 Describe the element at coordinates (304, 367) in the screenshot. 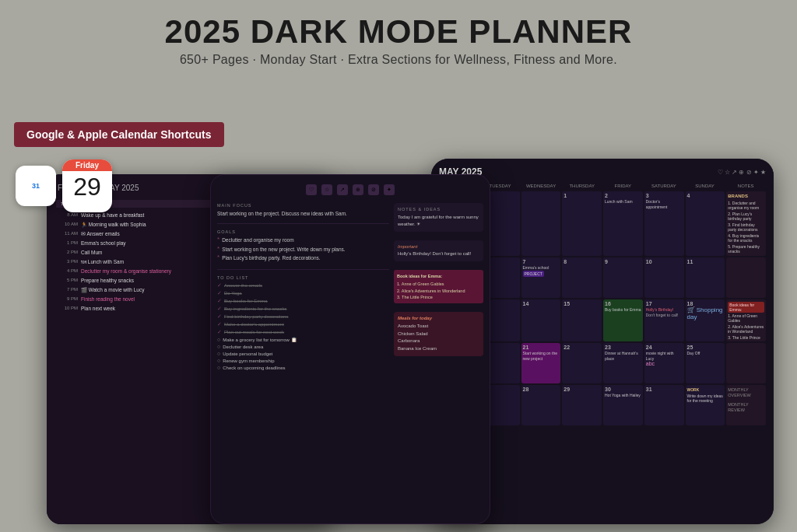

I see `todo-12: ○Check on upcoming deadlines` at that location.